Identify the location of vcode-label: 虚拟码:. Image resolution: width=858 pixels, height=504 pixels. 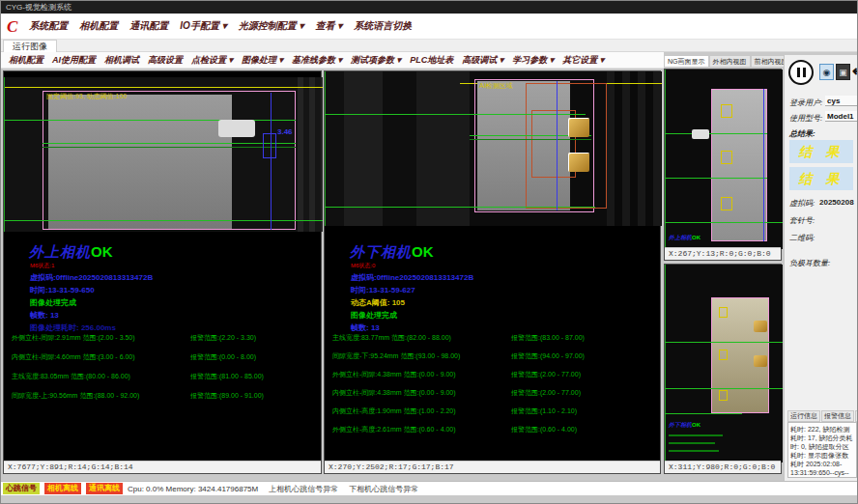
(802, 203).